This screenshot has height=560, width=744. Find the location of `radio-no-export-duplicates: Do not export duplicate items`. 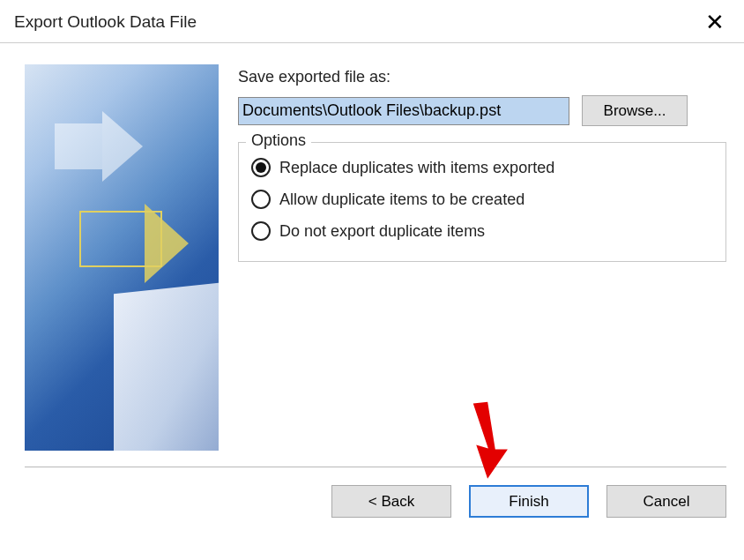

radio-no-export-duplicates: Do not export duplicate items is located at coordinates (482, 231).